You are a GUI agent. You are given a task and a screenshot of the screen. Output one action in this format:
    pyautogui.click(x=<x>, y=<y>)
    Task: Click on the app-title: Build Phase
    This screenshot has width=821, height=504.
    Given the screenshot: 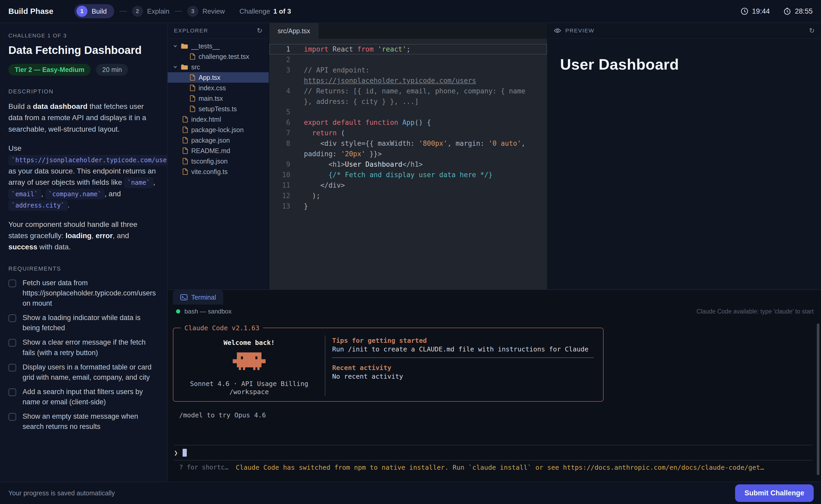 What is the action you would take?
    pyautogui.click(x=31, y=11)
    